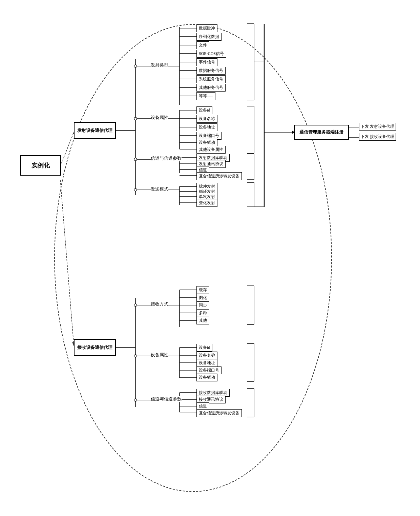  Describe the element at coordinates (207, 378) in the screenshot. I see `receiver-leaf-r2-5: 设备驱动` at that location.